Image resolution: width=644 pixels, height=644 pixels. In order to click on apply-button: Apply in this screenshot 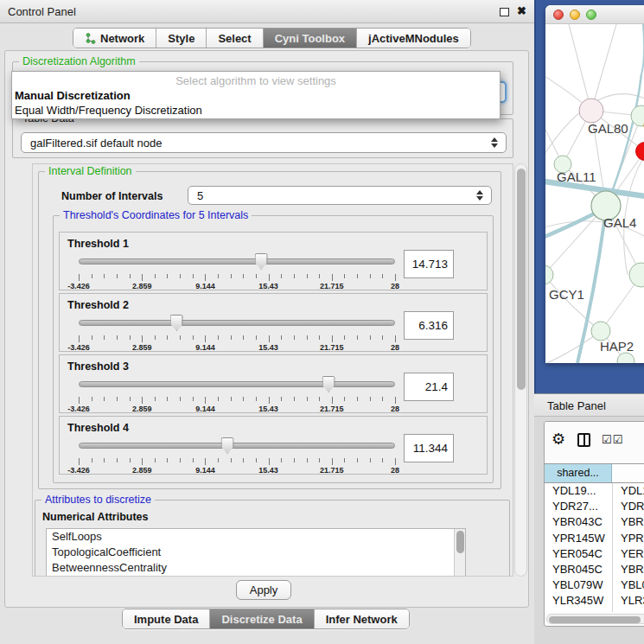, I will do `click(264, 590)`.